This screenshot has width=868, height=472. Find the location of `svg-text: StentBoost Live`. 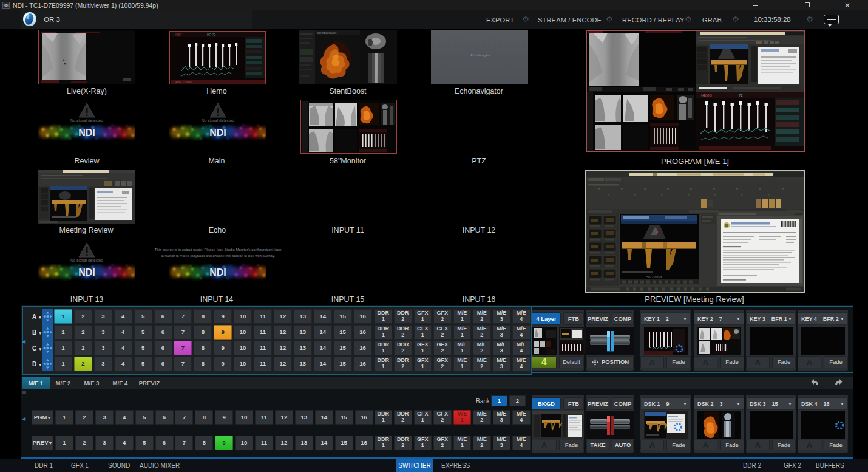

svg-text: StentBoost Live is located at coordinates (327, 33).